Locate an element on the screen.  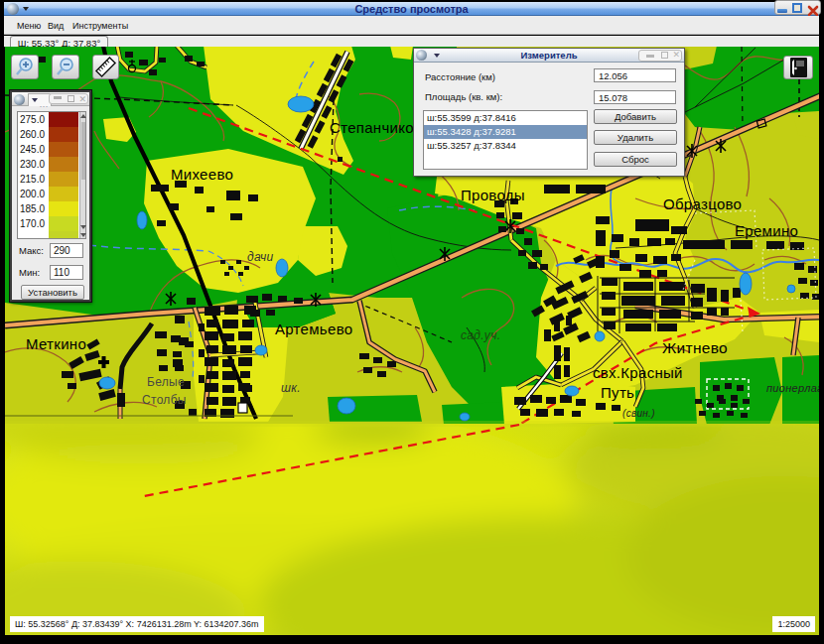
svg-text: Белые is located at coordinates (166, 382).